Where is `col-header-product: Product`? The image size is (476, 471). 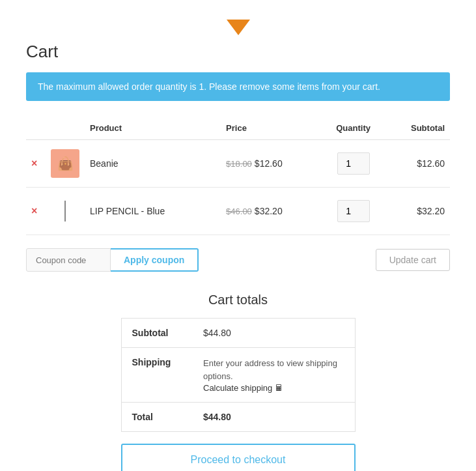 col-header-product: Product is located at coordinates (152, 128).